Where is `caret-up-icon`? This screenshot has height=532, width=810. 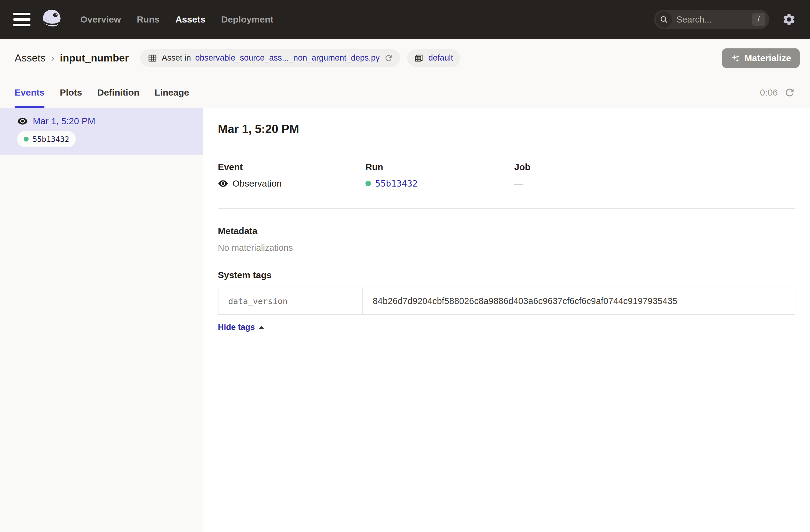 caret-up-icon is located at coordinates (261, 327).